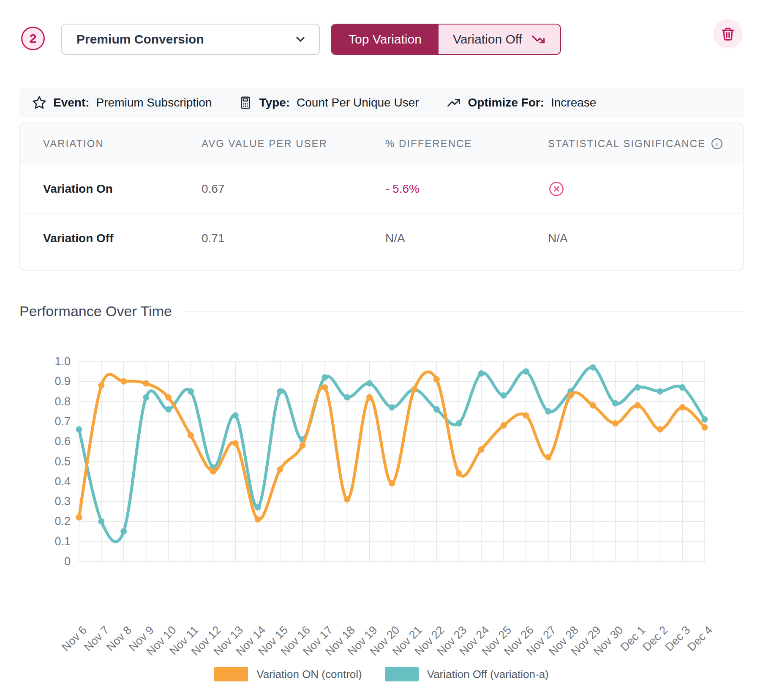 Image resolution: width=763 pixels, height=700 pixels. Describe the element at coordinates (382, 144) in the screenshot. I see `results-table-header: VARIATION AVG VALUE PER USER % DIFFERENC…` at that location.